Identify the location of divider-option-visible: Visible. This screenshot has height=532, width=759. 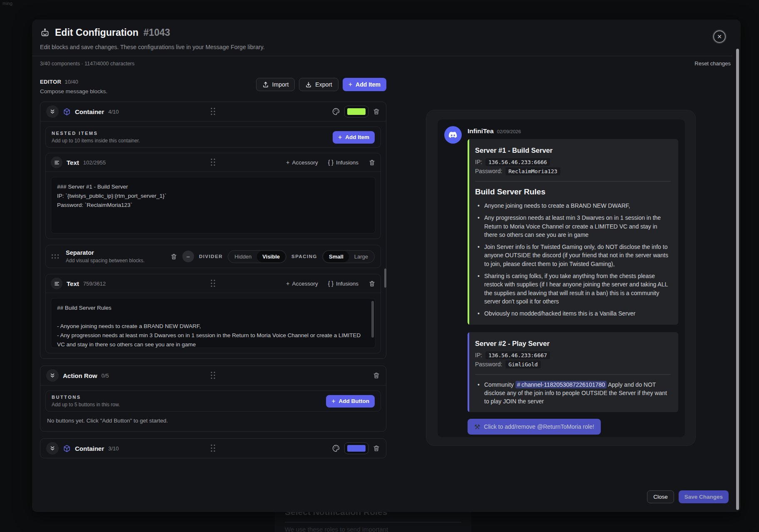
(271, 256).